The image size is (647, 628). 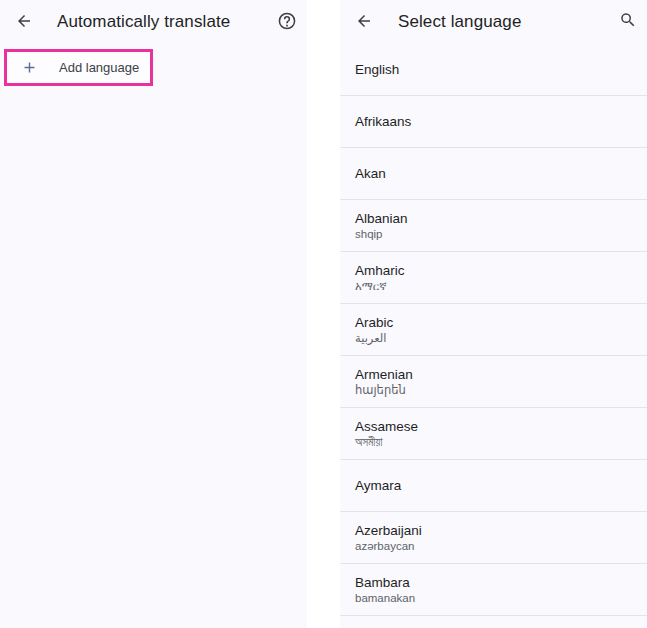 What do you see at coordinates (494, 486) in the screenshot?
I see `language-name: Aymara` at bounding box center [494, 486].